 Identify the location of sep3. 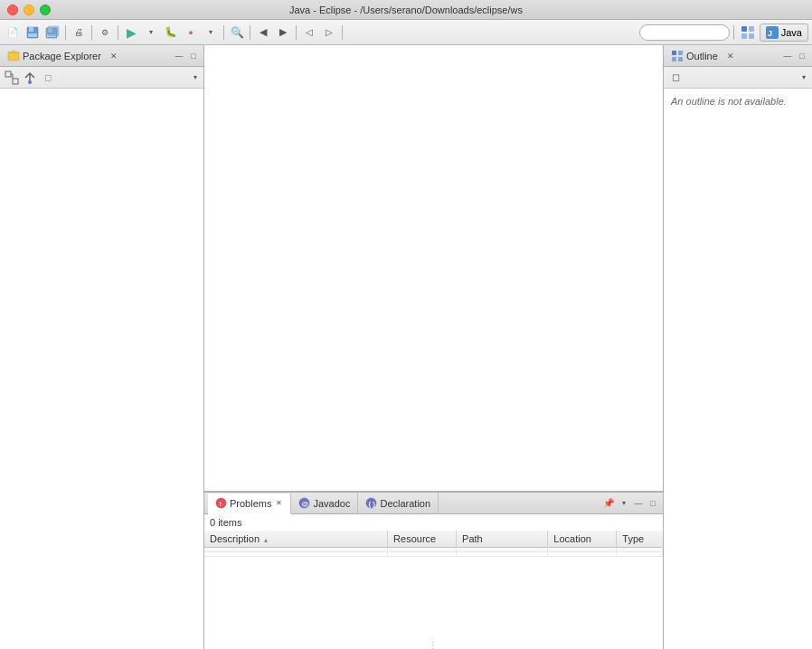
(118, 33).